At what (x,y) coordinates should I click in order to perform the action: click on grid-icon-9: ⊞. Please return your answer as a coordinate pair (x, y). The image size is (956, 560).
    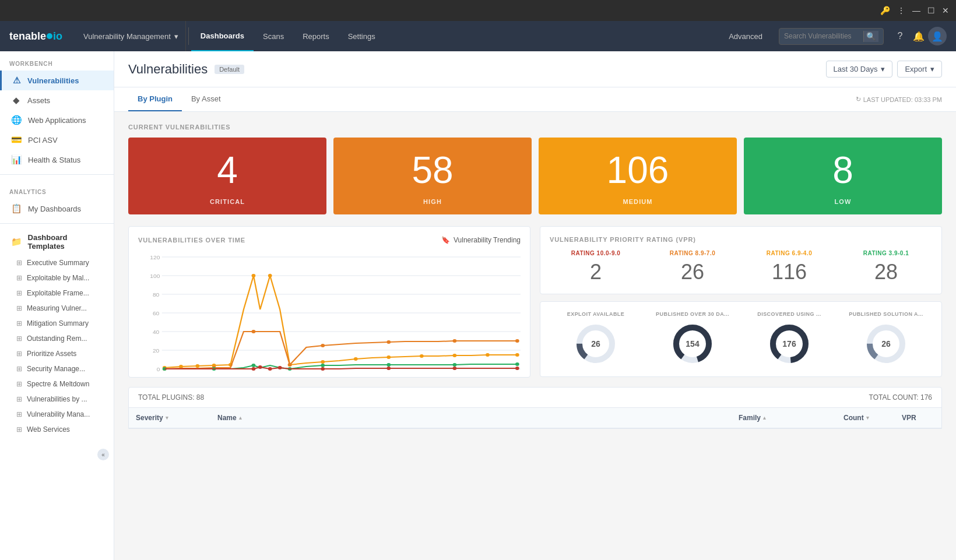
    Looking at the image, I should click on (19, 399).